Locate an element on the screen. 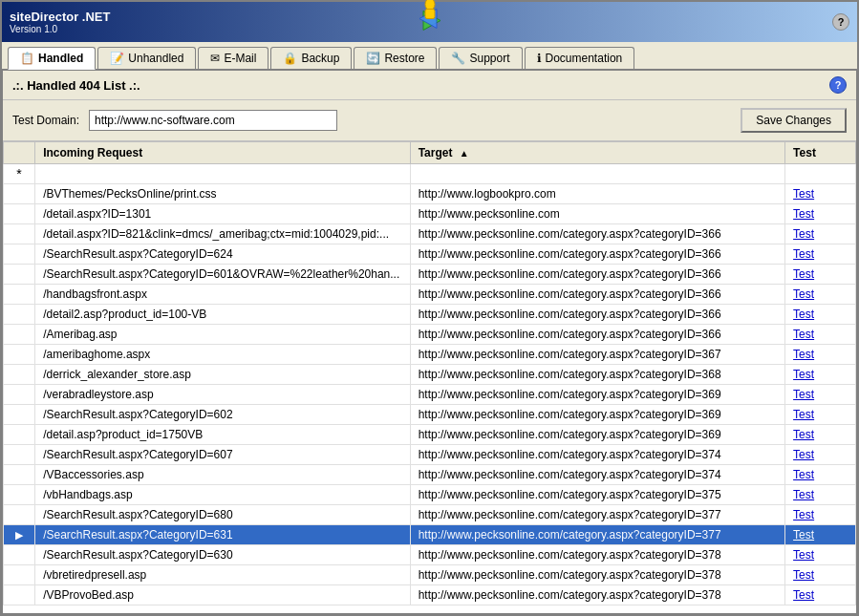 The width and height of the screenshot is (859, 616). table-row: /vbHandbags.asphttp://www.pecksonline.co… is located at coordinates (430, 495).